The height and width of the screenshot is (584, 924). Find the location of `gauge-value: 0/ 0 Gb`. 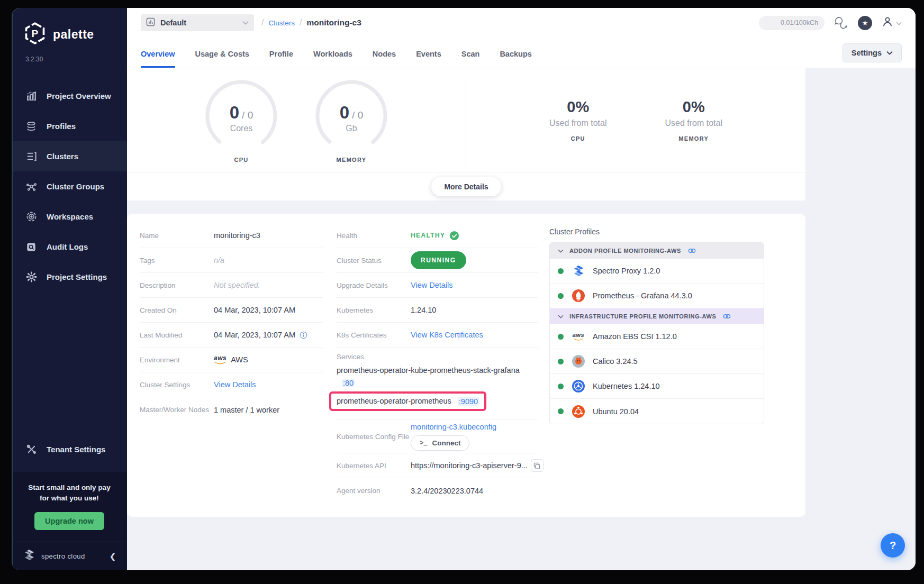

gauge-value: 0/ 0 Gb is located at coordinates (351, 118).